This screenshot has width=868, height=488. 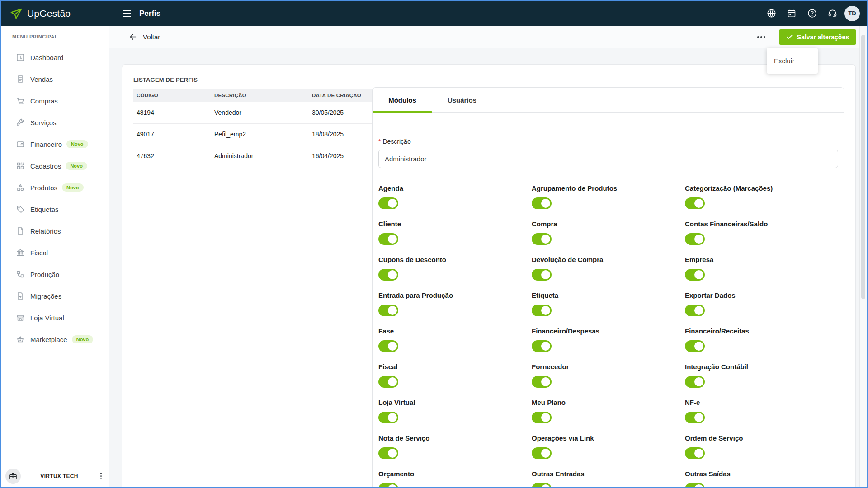 What do you see at coordinates (542, 418) in the screenshot?
I see `toggle-meu-plano` at bounding box center [542, 418].